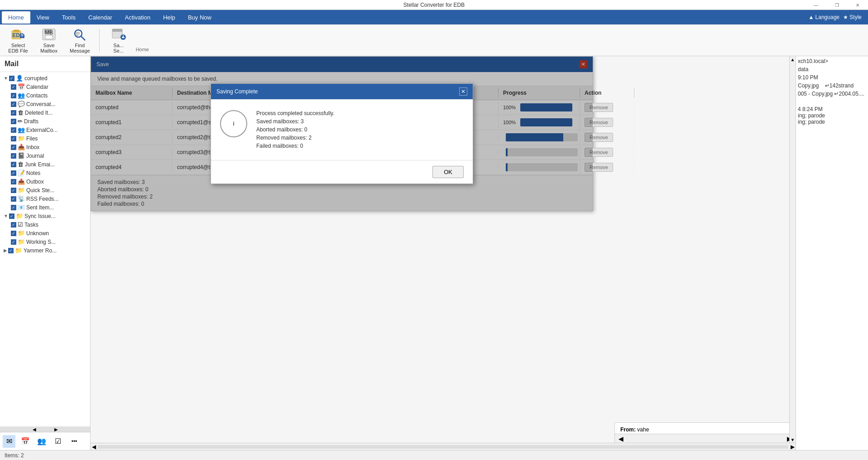 This screenshot has height=460, width=868. What do you see at coordinates (443, 447) in the screenshot?
I see `scroll-track` at bounding box center [443, 447].